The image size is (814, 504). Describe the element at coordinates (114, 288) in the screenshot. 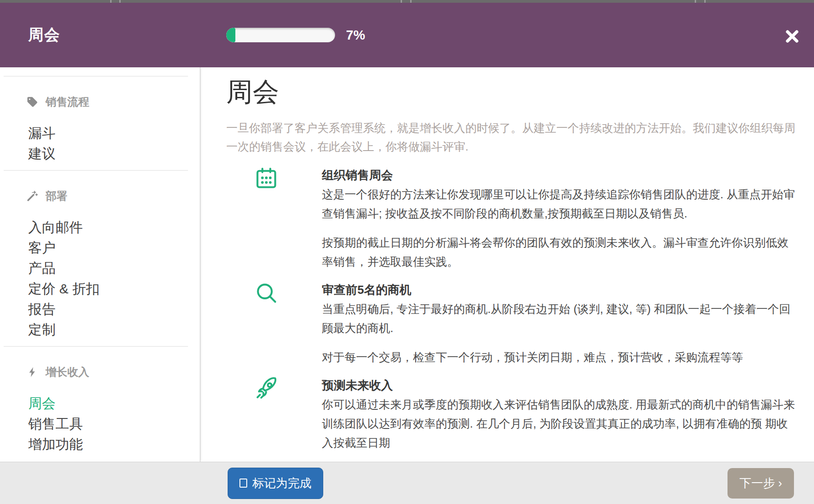

I see `sidebar-item-pricing-discount: 定价 & 折扣` at that location.